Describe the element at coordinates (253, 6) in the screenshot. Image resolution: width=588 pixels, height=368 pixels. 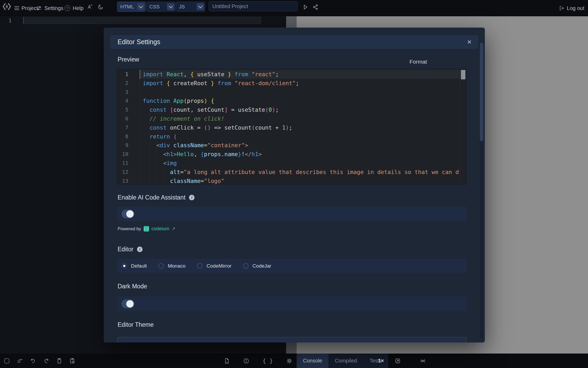
I see `project-title-input: Untitled Project` at that location.